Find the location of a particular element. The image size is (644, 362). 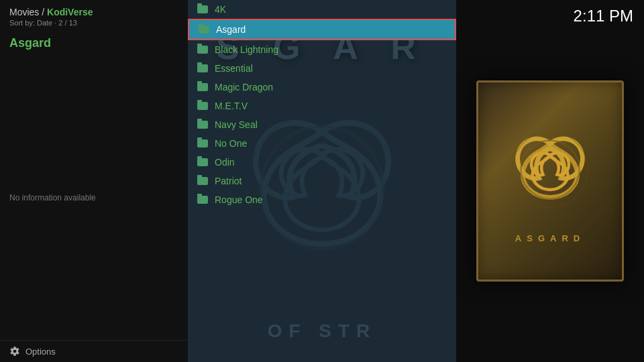

list-item: Magic Dragon is located at coordinates (322, 87).